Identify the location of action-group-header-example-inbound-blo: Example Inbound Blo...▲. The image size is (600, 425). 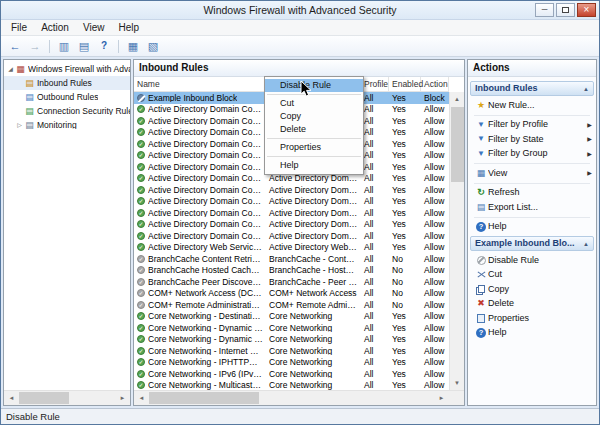
(532, 244).